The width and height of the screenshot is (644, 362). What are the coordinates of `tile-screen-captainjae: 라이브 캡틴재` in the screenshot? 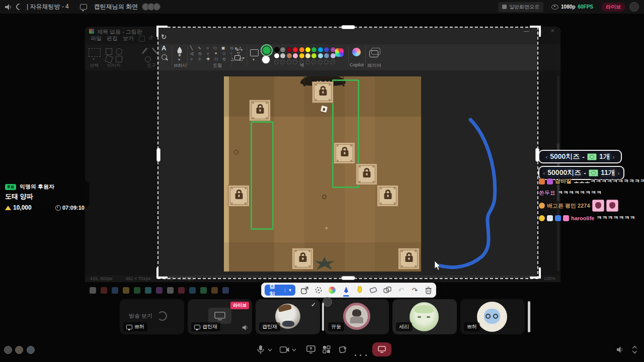 It's located at (220, 317).